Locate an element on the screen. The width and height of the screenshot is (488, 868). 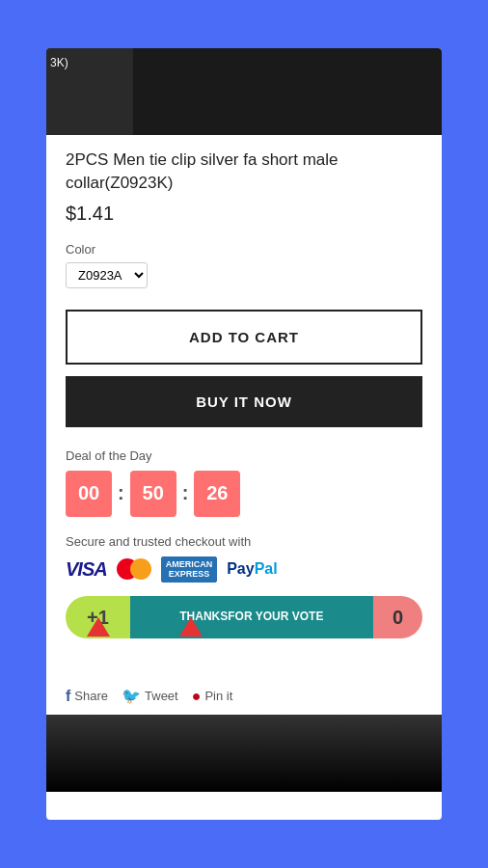
payment-icons: VISA AMERICAN EXPRESS PayPal is located at coordinates (244, 570).